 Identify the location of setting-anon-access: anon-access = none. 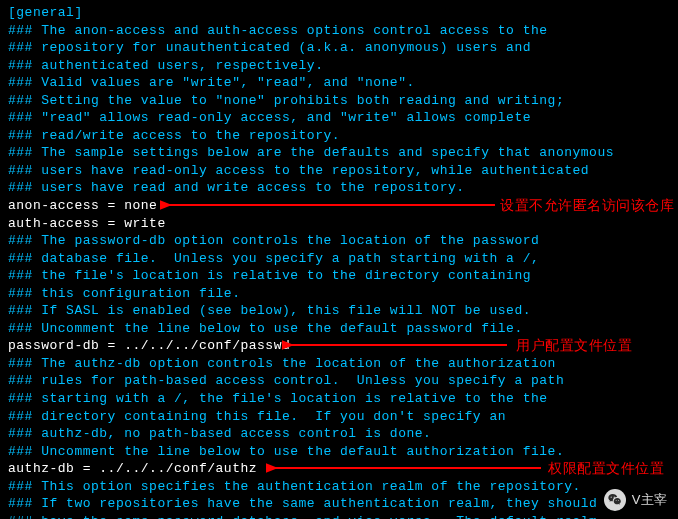
(339, 206).